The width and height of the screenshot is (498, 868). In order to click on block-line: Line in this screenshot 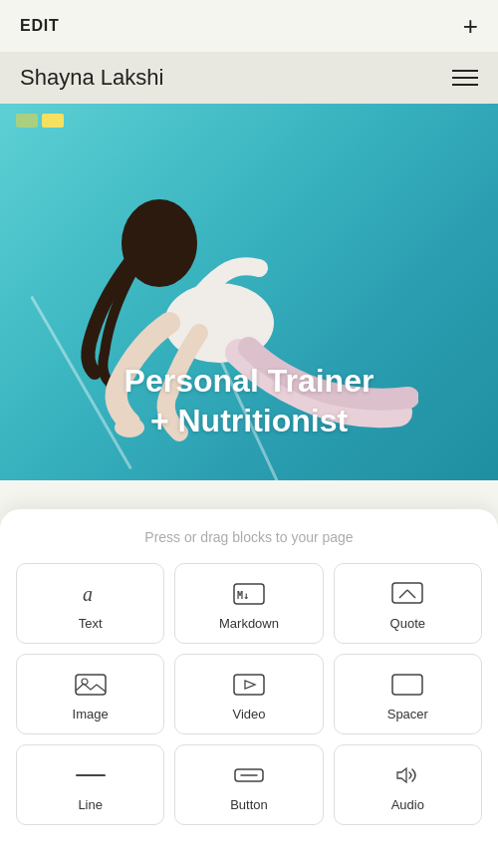, I will do `click(90, 785)`.